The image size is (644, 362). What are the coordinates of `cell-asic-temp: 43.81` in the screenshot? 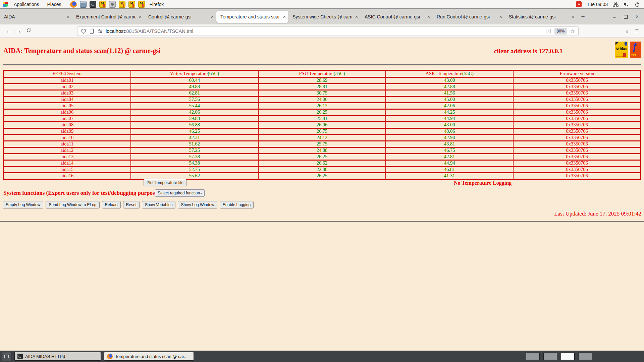 It's located at (449, 144).